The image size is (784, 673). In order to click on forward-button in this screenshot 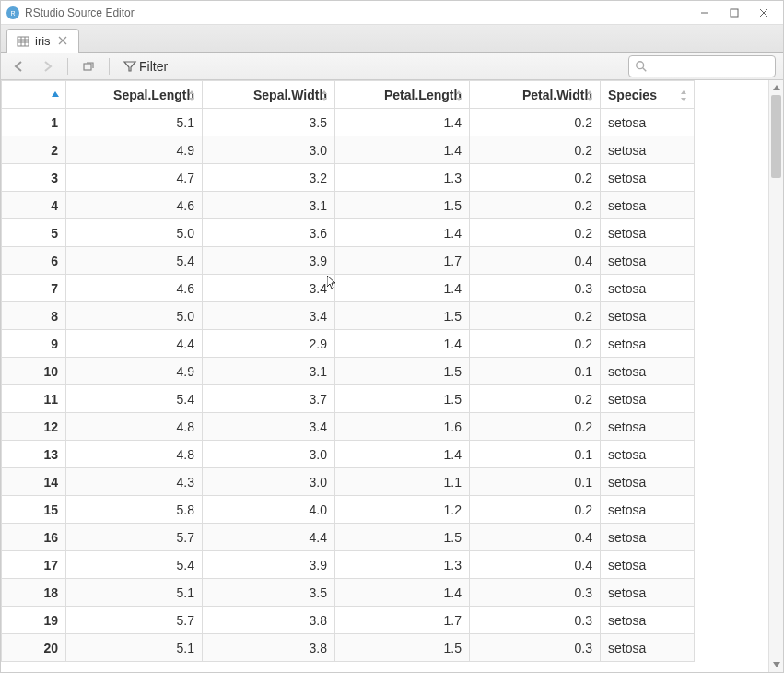, I will do `click(47, 66)`.